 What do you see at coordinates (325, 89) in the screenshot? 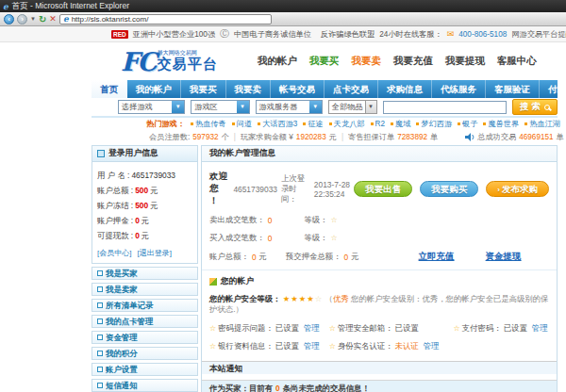
I see `main-nav: 首页 我的帐户 我要买 我要卖 帐号交易 点卡交易 求购信息 代练服务 客服验证…` at bounding box center [325, 89].